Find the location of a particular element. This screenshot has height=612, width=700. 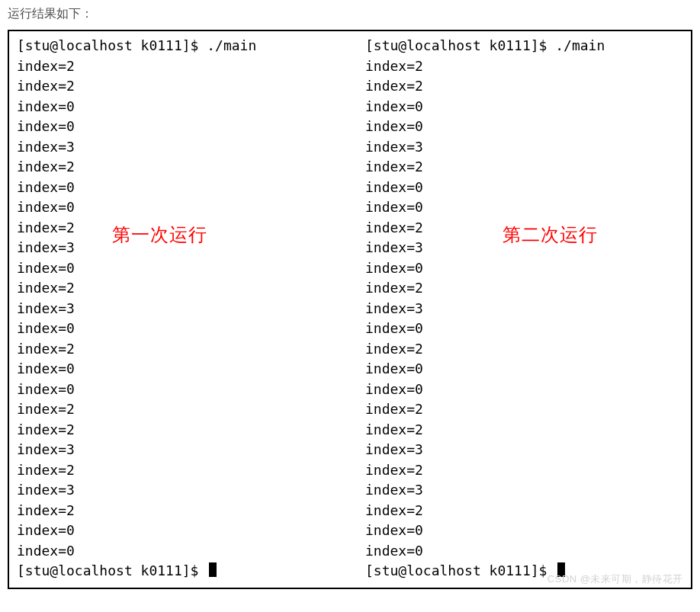

prompt-start-right: [stu@localhost k0111]$ ./main is located at coordinates (525, 46).